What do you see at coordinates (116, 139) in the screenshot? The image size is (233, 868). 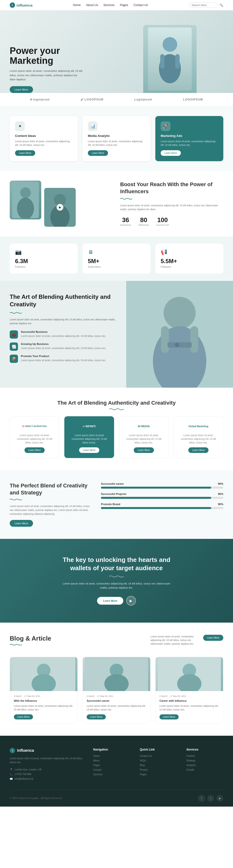 I see `services-section: ✦ Content Ideas Lorem ipsum dolor sit am…` at bounding box center [116, 139].